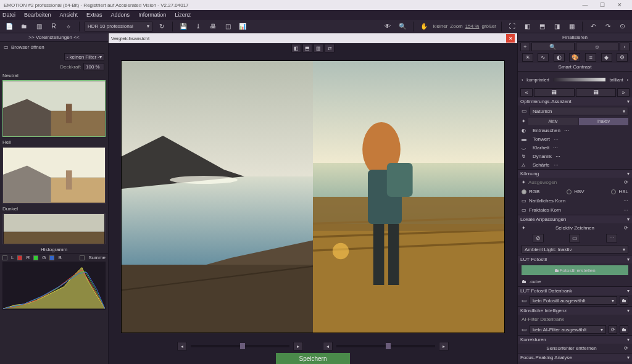  I want to click on ai-reload-icon: ⟳, so click(613, 329).